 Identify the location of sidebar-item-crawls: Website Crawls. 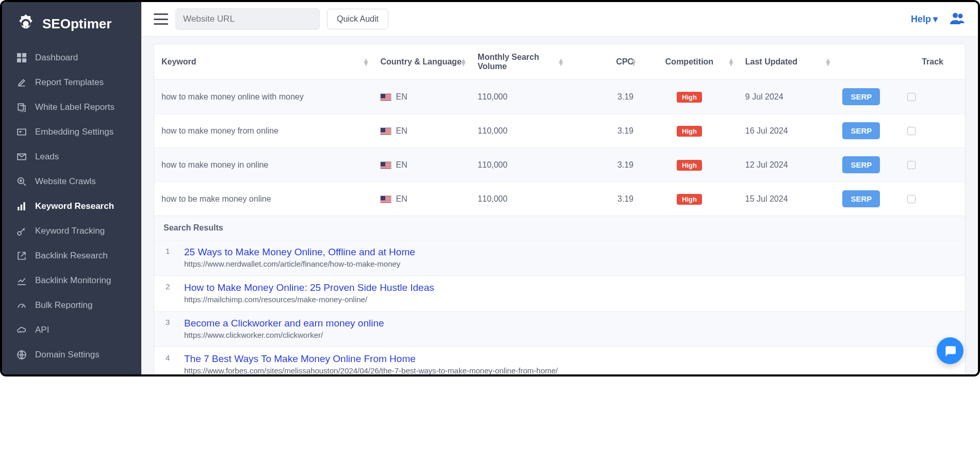
(72, 182).